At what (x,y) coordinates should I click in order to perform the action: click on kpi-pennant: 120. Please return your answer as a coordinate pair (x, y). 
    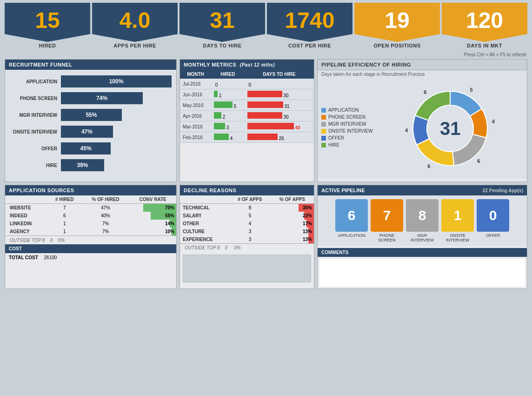
    Looking at the image, I should click on (485, 22).